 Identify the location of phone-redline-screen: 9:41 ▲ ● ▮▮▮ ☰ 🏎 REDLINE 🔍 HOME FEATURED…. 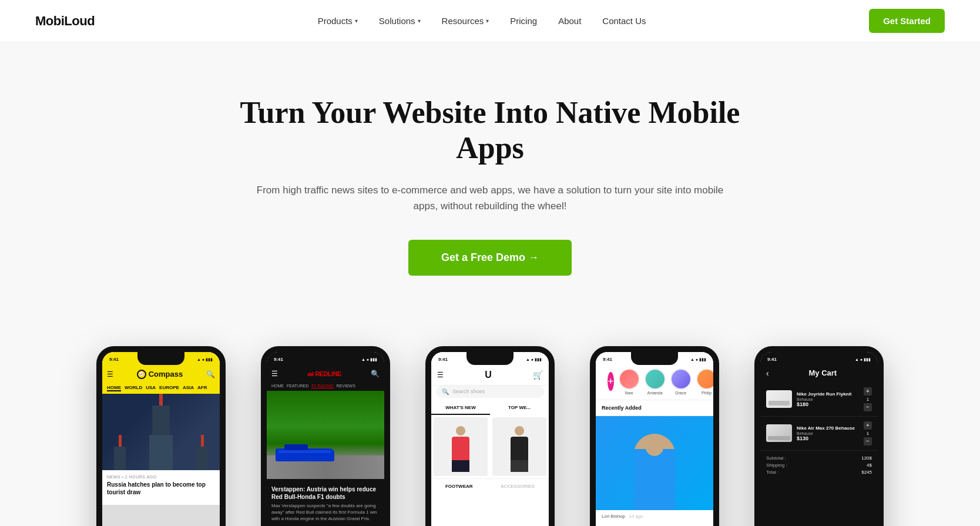
(325, 439).